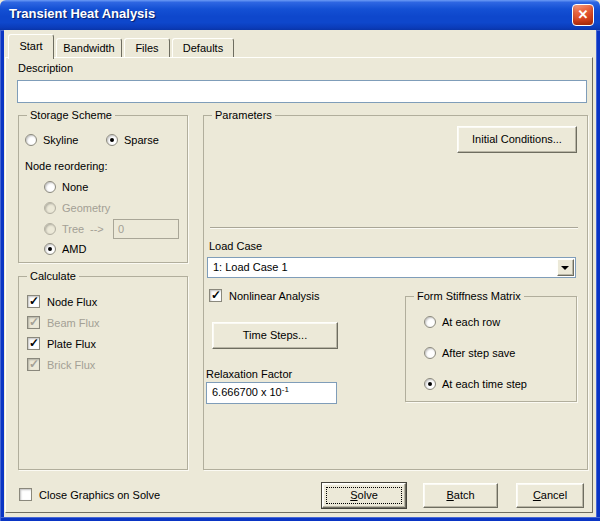 The image size is (600, 521). Describe the element at coordinates (34, 364) in the screenshot. I see `brick-flux-checkbox` at that location.